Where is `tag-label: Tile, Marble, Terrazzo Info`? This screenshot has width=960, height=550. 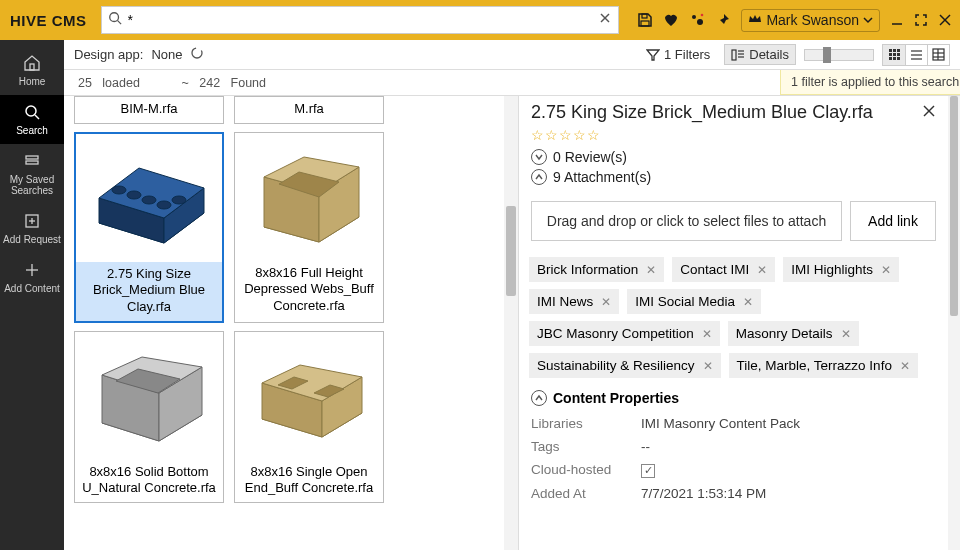
tag-label: Tile, Marble, Terrazzo Info is located at coordinates (814, 366).